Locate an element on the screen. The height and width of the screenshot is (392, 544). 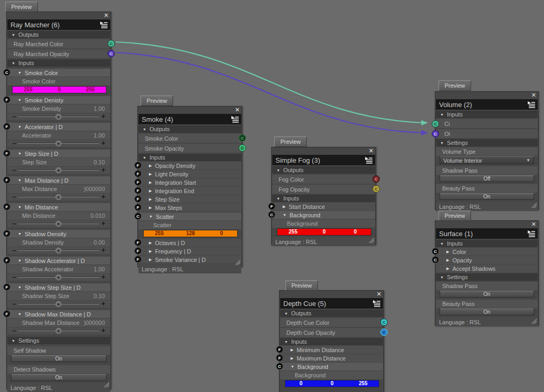
section-outputs: ▼Outputs is located at coordinates (324, 170).